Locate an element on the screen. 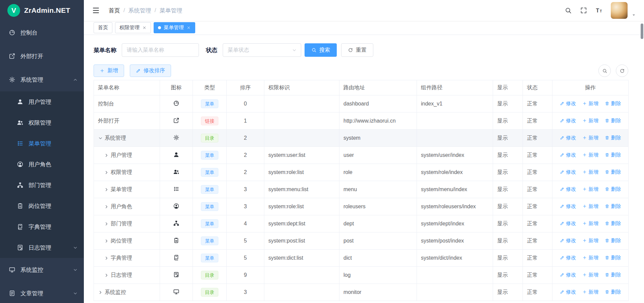 The height and width of the screenshot is (303, 644). search-button: 搜索 is located at coordinates (321, 50).